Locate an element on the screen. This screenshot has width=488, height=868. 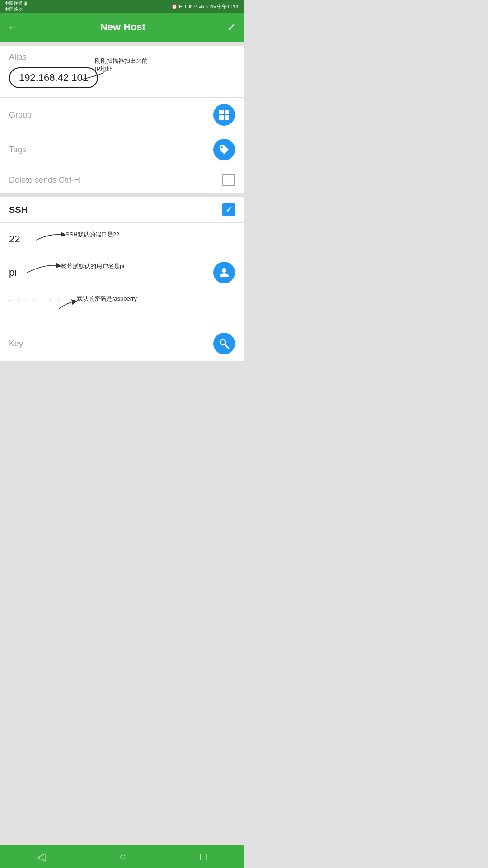
svg-text: 默认的密码是raspberry is located at coordinates (107, 298).